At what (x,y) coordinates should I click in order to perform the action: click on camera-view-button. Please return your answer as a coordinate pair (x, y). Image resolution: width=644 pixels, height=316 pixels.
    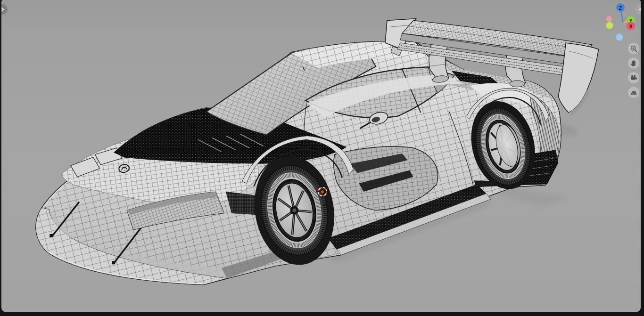
    Looking at the image, I should click on (634, 78).